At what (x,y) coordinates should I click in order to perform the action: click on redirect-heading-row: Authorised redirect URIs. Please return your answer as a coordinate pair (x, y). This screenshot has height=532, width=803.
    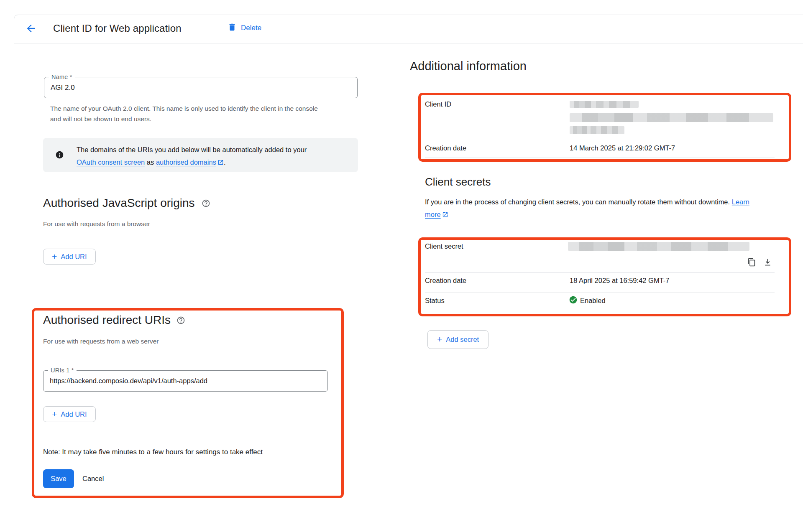
    Looking at the image, I should click on (114, 320).